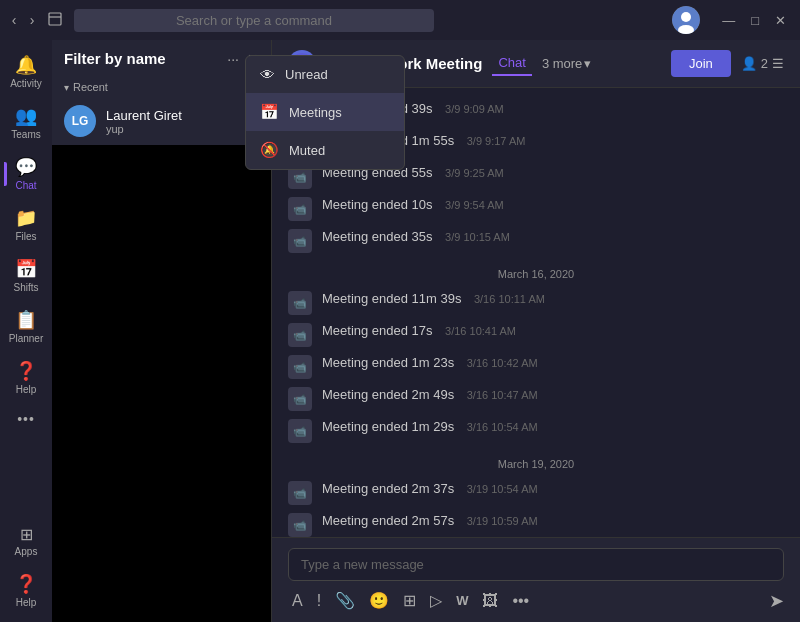  Describe the element at coordinates (80, 121) in the screenshot. I see `avatar: LG` at that location.